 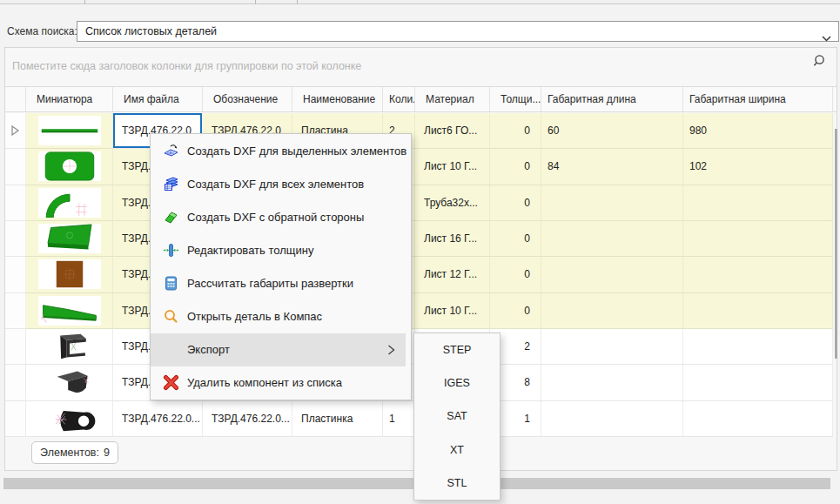 What do you see at coordinates (171, 217) in the screenshot?
I see `dxf-back-icon` at bounding box center [171, 217].